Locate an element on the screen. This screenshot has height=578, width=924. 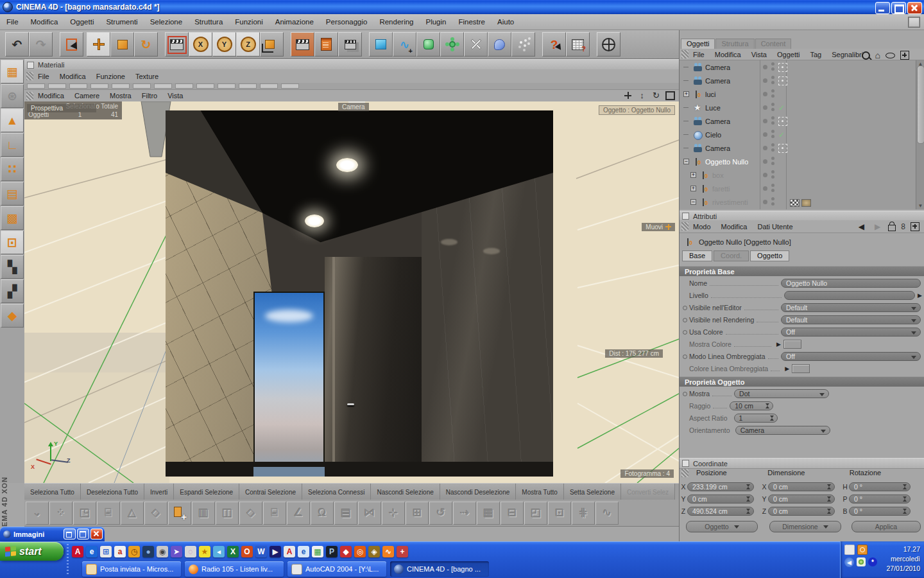
structure-tool-button: ▥ is located at coordinates (203, 513).